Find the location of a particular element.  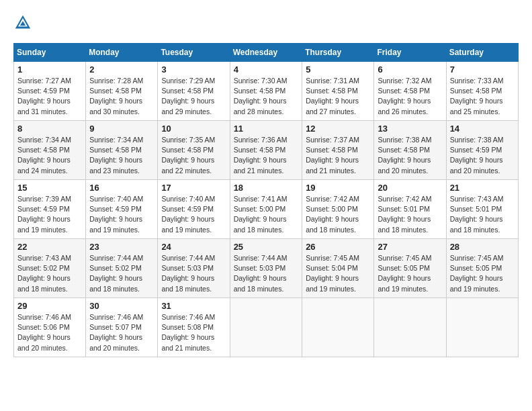

calendar-day-cell: 28 Sunrise: 7:45 AM Sunset: 5:05 PM Dayl… is located at coordinates (482, 269).